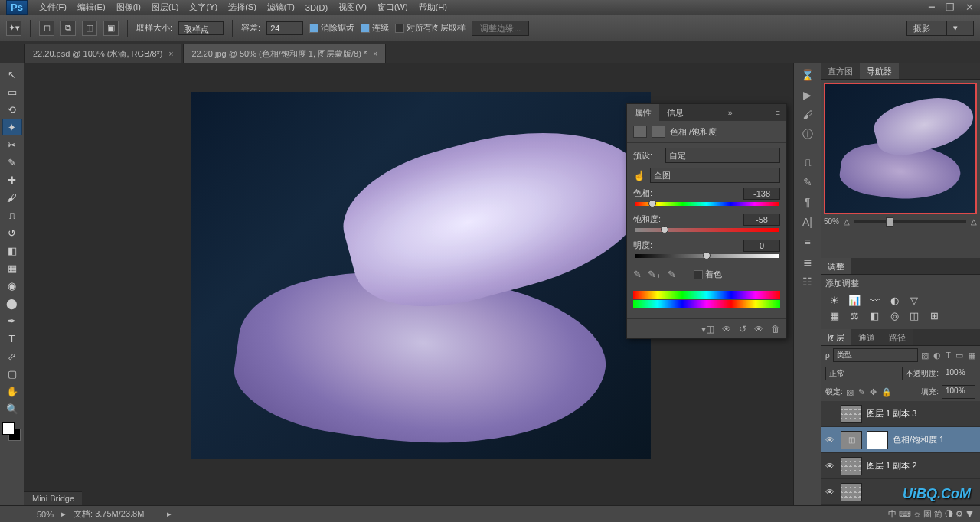 The image size is (980, 522). Describe the element at coordinates (876, 355) in the screenshot. I see `filter-kind-select: 类型` at that location.